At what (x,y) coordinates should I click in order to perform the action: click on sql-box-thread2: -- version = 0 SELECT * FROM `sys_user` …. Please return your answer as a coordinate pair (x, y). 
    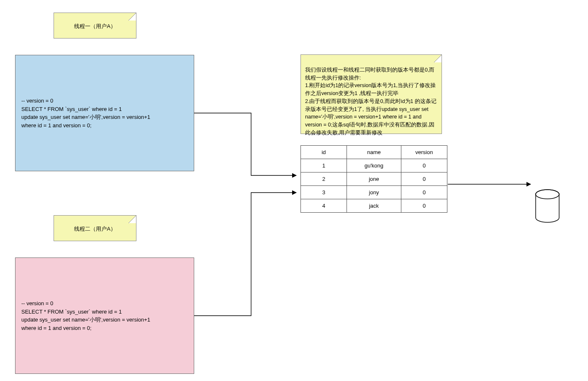
    Looking at the image, I should click on (105, 316).